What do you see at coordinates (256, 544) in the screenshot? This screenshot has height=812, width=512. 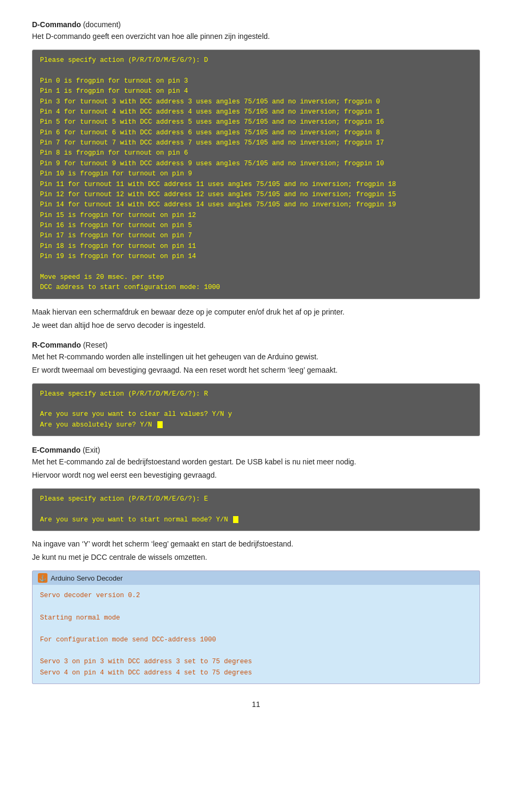 I see `e-command-after1: Na ingave van ‘Y’ wordt het scherm ‘leeg…` at bounding box center [256, 544].